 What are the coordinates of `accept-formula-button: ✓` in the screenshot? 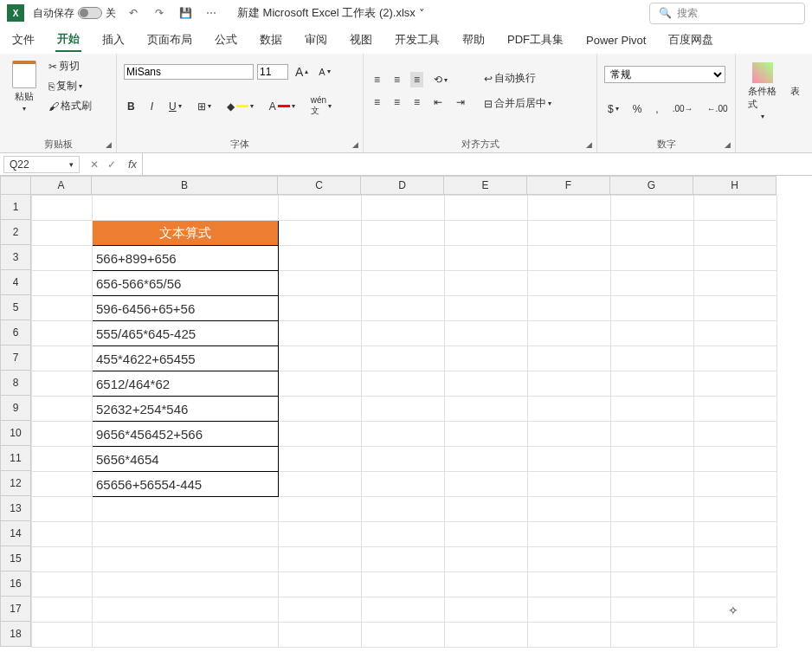 It's located at (112, 165).